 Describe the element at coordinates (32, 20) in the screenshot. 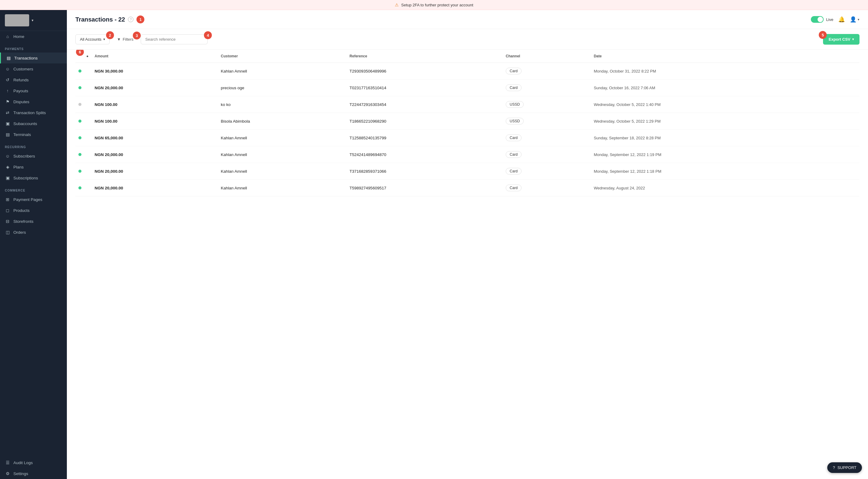

I see `chevron-down-icon: ▾` at that location.